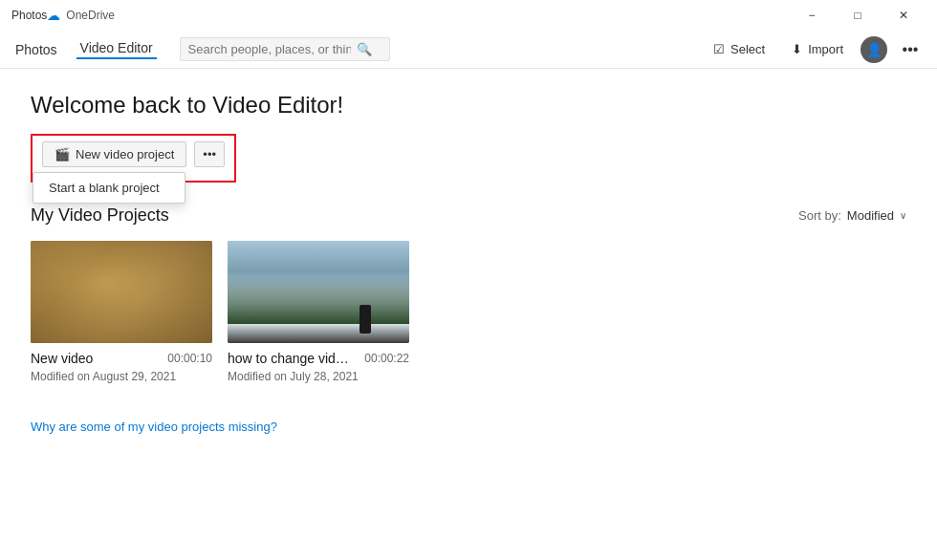  Describe the element at coordinates (109, 187) in the screenshot. I see `new-project-popup: Start a blank project` at that location.